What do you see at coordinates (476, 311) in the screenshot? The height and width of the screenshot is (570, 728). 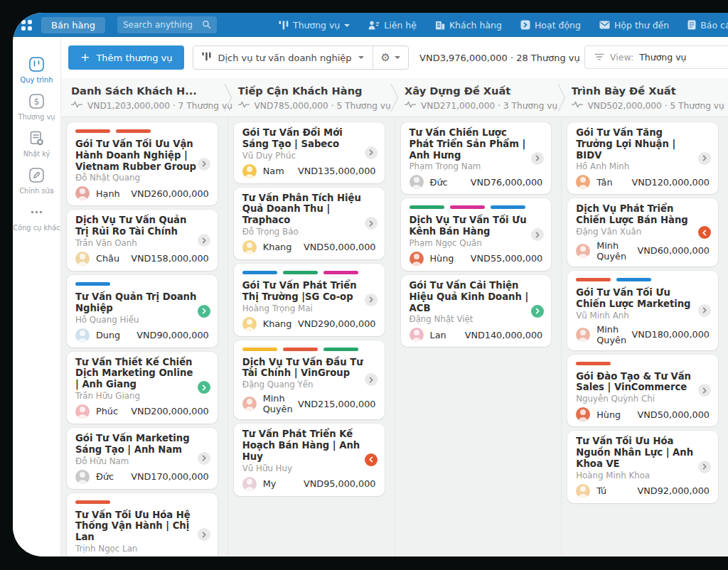 I see `deal-card: Gói Tư Vấn Cải Thiện Hiệu Quả Kinh Doanh…` at bounding box center [476, 311].